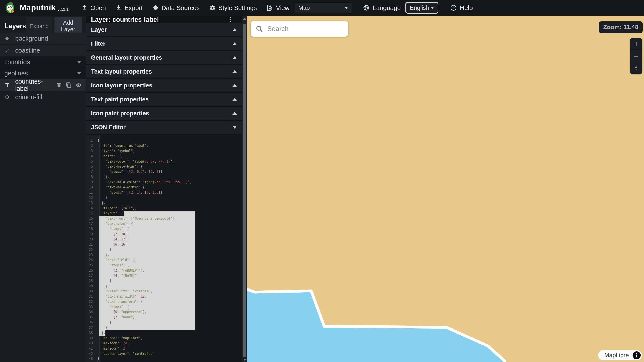  What do you see at coordinates (164, 30) in the screenshot?
I see `section-layer: Layer` at bounding box center [164, 30].